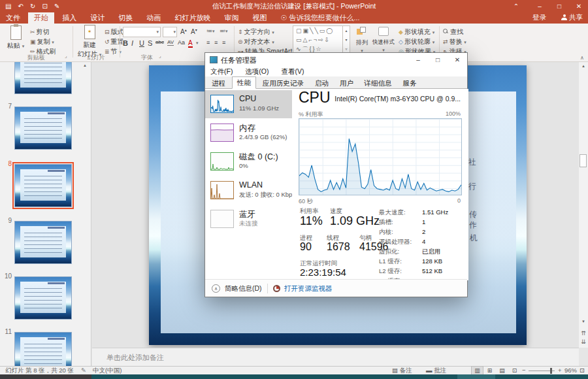 The height and width of the screenshot is (379, 588). I want to click on bullets-button: ≔▾, so click(210, 31).